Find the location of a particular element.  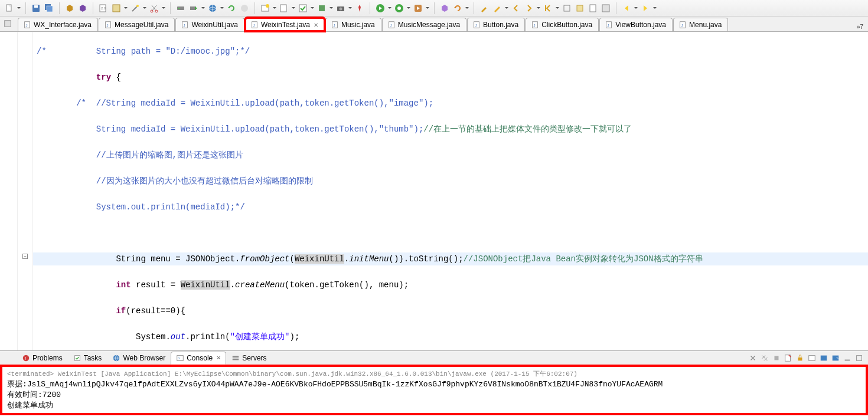

bottom-tab-tasks: Tasks is located at coordinates (87, 358).